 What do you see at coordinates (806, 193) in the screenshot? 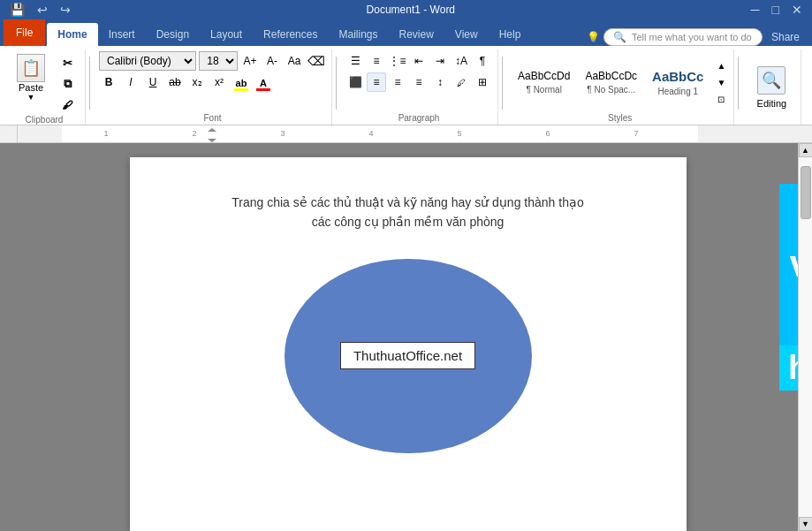
I see `scroll-thumb` at bounding box center [806, 193].